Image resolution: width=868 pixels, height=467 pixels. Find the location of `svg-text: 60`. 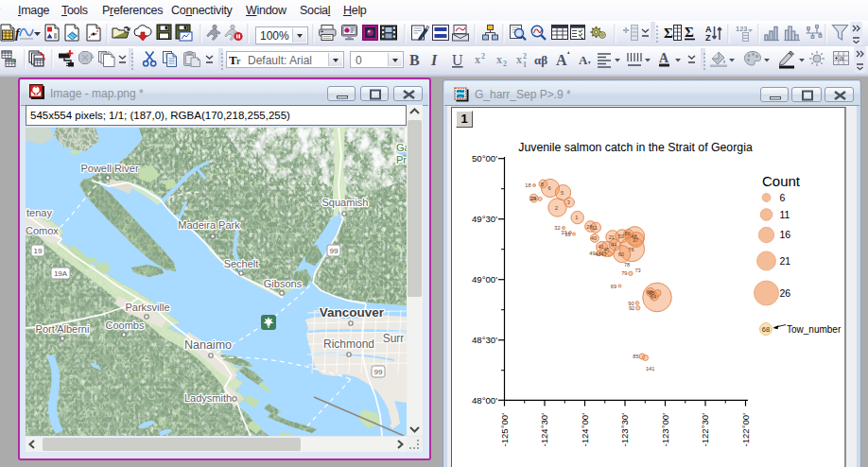

svg-text: 60 is located at coordinates (621, 254).